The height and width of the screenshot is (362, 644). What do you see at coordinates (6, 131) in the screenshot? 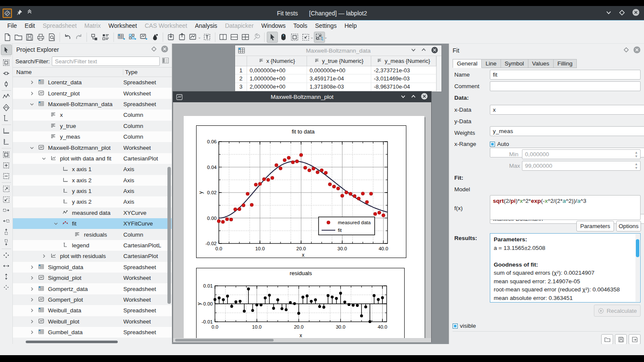
I see `x-axis-tool-icon` at bounding box center [6, 131].